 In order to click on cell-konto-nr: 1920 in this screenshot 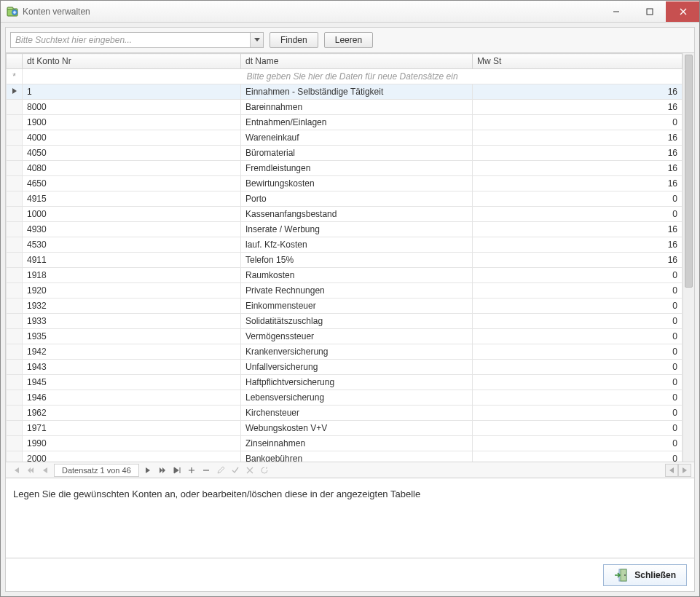, I will do `click(132, 291)`.